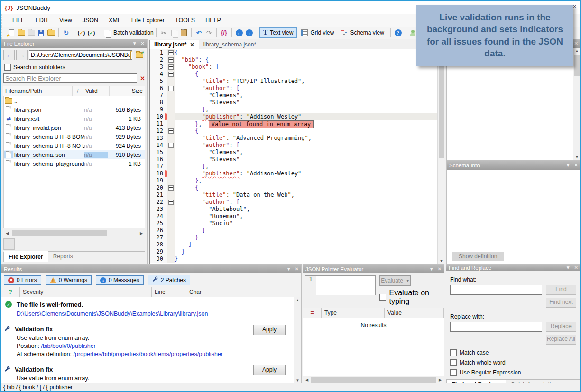 This screenshot has height=392, width=581. Describe the element at coordinates (353, 313) in the screenshot. I see `column-type: Type` at that location.